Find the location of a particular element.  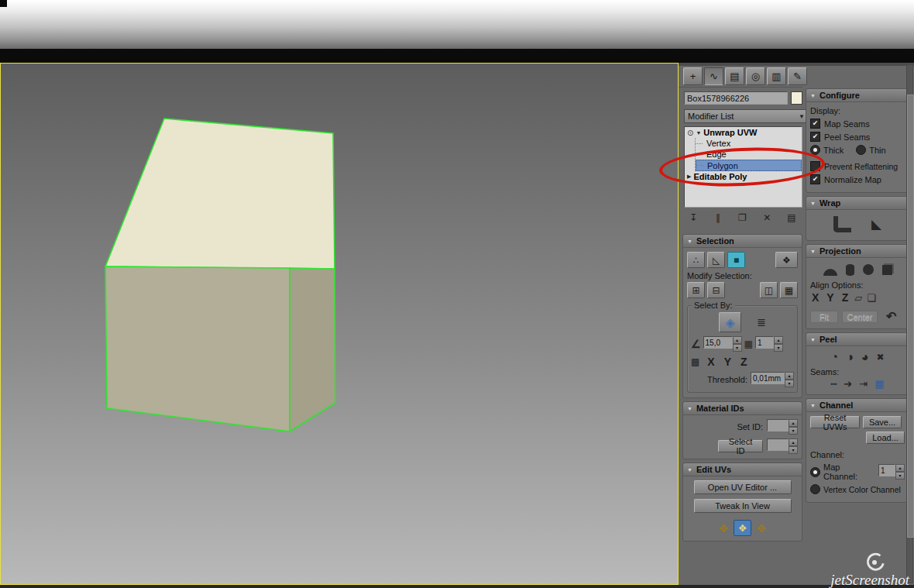

map-channel-spinner: 1 ▴▾ is located at coordinates (892, 472).